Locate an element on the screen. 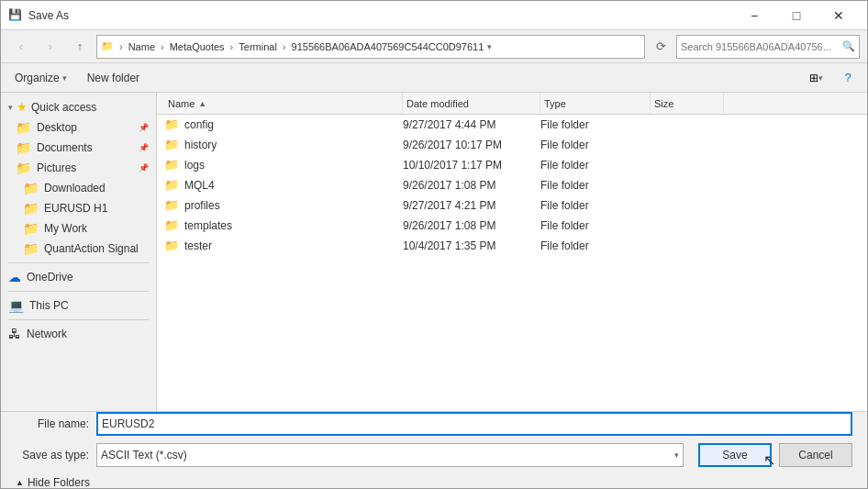 This screenshot has width=868, height=489. pictures-folder-icon: 📁 is located at coordinates (24, 168).